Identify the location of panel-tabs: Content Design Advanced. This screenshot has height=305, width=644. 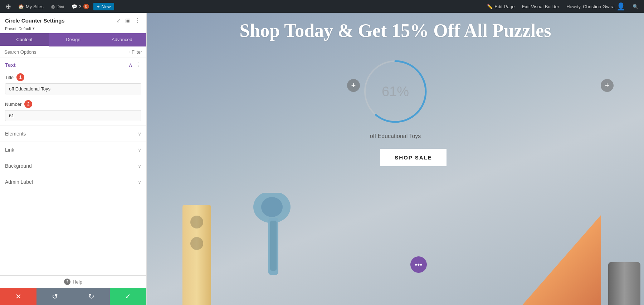
(73, 40).